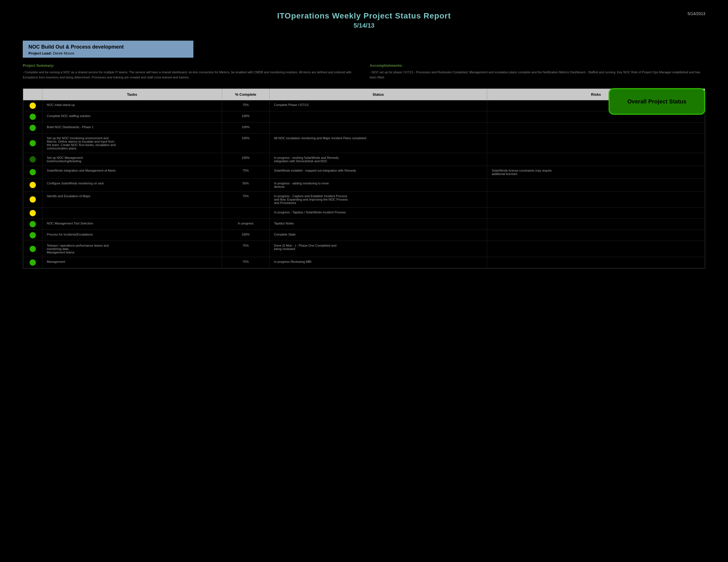  I want to click on col-complete-header: % Complete, so click(246, 95).